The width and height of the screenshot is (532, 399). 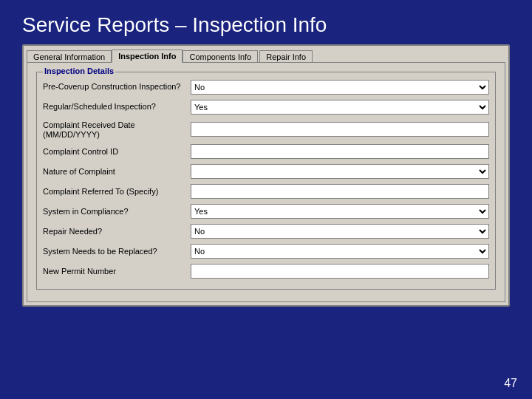 What do you see at coordinates (266, 55) in the screenshot?
I see `tab-bar: General Information Inspection Info Comp…` at bounding box center [266, 55].